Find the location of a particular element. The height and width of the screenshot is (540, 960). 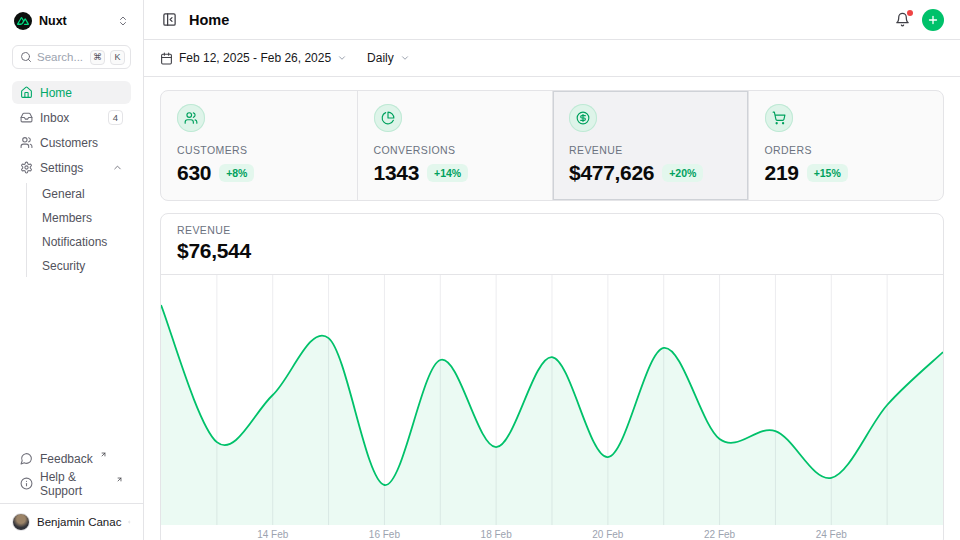

stat-label: REVENUE is located at coordinates (650, 150).